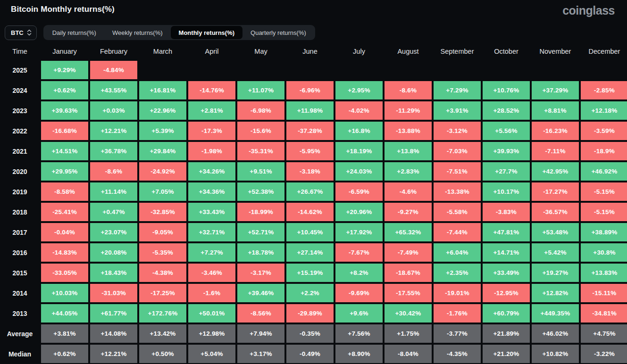 The height and width of the screenshot is (364, 627). I want to click on return-cell: +0.47%, so click(114, 212).